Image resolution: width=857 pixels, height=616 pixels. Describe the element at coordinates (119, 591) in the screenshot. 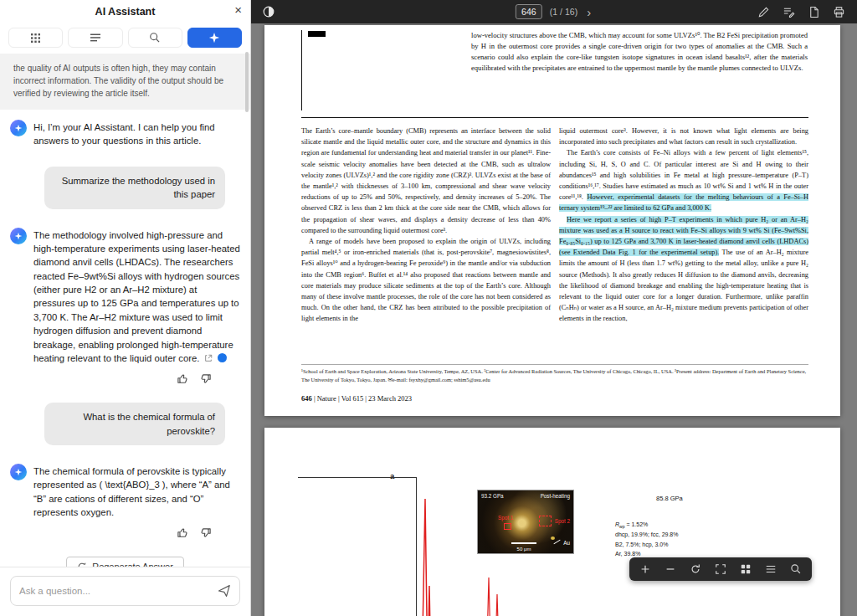

I see `question-input` at that location.